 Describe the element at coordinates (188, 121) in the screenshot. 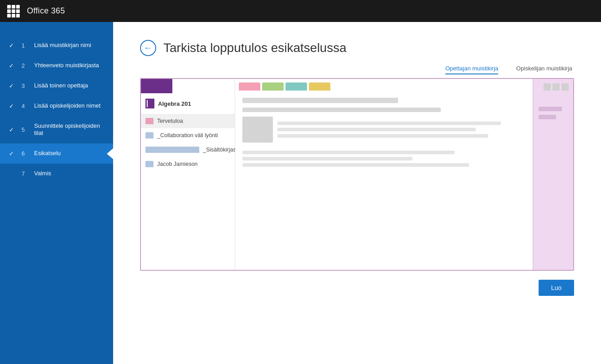

I see `nb-section-0: Tervetuloa` at that location.